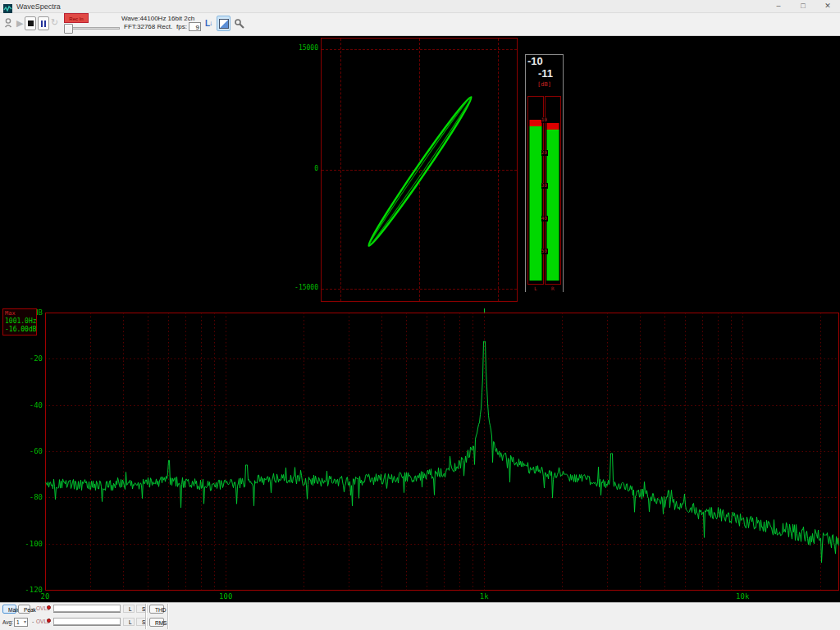 The width and height of the screenshot is (840, 630). I want to click on ovl2-field, so click(87, 622).